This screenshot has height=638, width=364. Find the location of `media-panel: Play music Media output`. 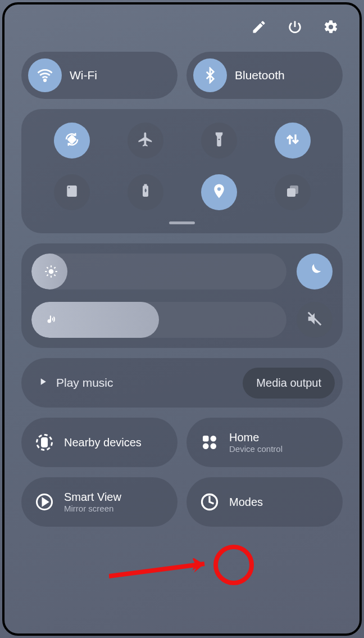

media-panel: Play music Media output is located at coordinates (182, 383).